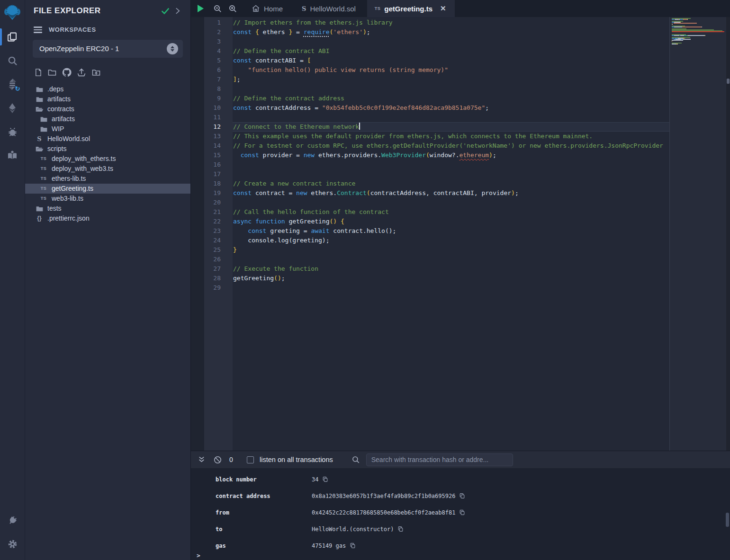 The image size is (730, 560). Describe the element at coordinates (297, 460) in the screenshot. I see `listen-transactions-label: listen on all transactions` at that location.